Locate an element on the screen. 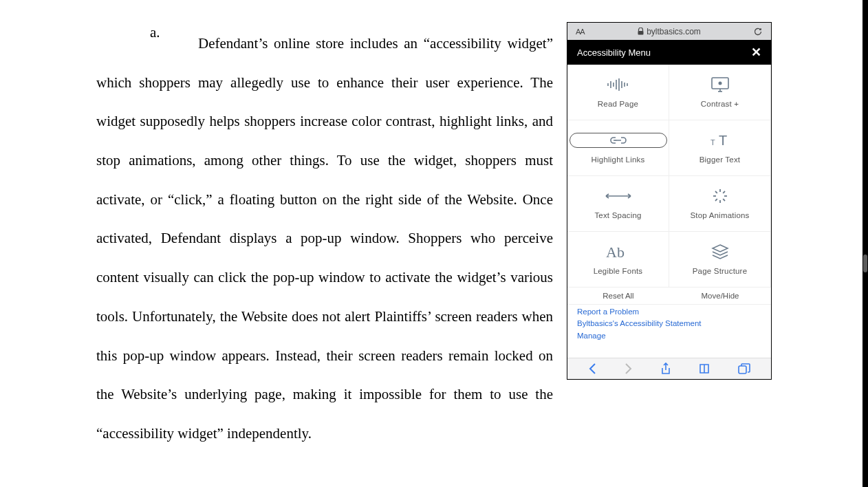 The height and width of the screenshot is (487, 868). scrollbar-thumb is located at coordinates (865, 263).